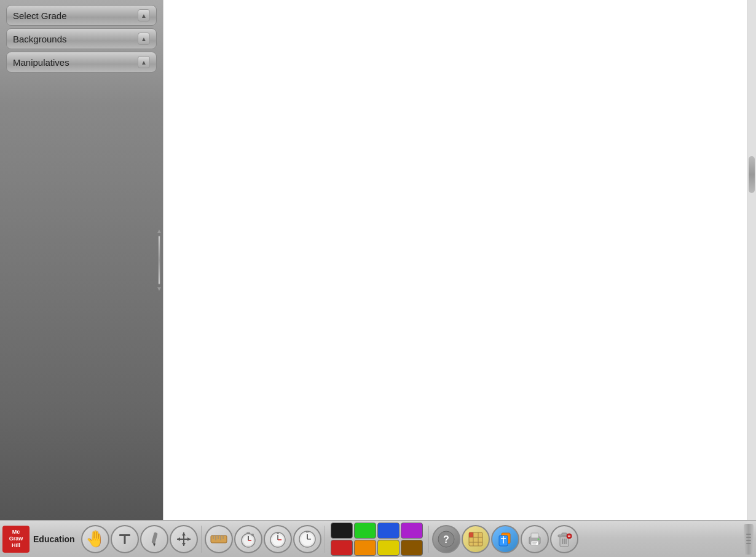  What do you see at coordinates (81, 62) in the screenshot?
I see `manipulatives-button: Manipulatives ▲` at bounding box center [81, 62].